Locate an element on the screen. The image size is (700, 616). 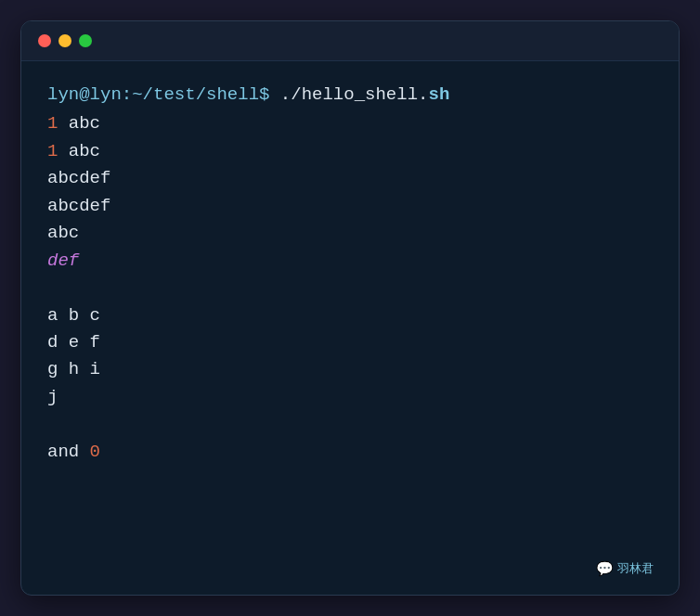
and-text: and is located at coordinates (69, 452).